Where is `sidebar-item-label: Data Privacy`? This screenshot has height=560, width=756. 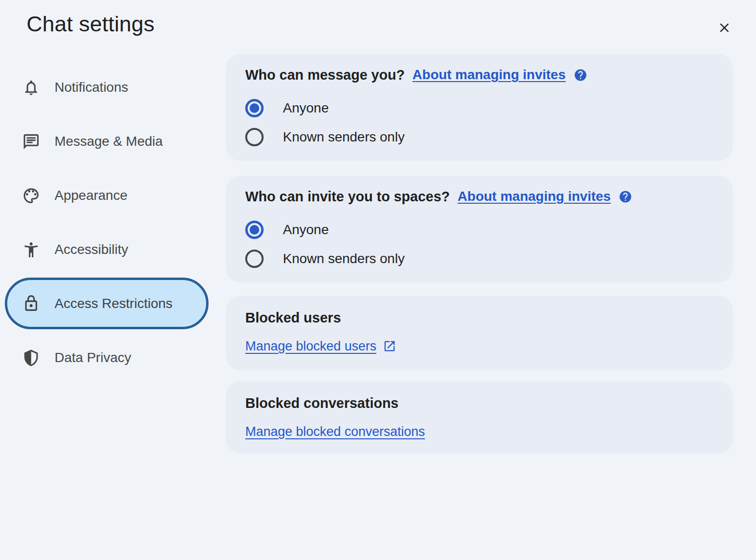
sidebar-item-label: Data Privacy is located at coordinates (93, 358).